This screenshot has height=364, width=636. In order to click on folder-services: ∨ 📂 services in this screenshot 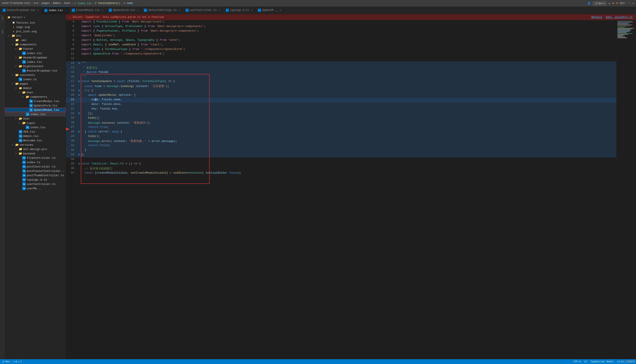, I will do `click(35, 145)`.